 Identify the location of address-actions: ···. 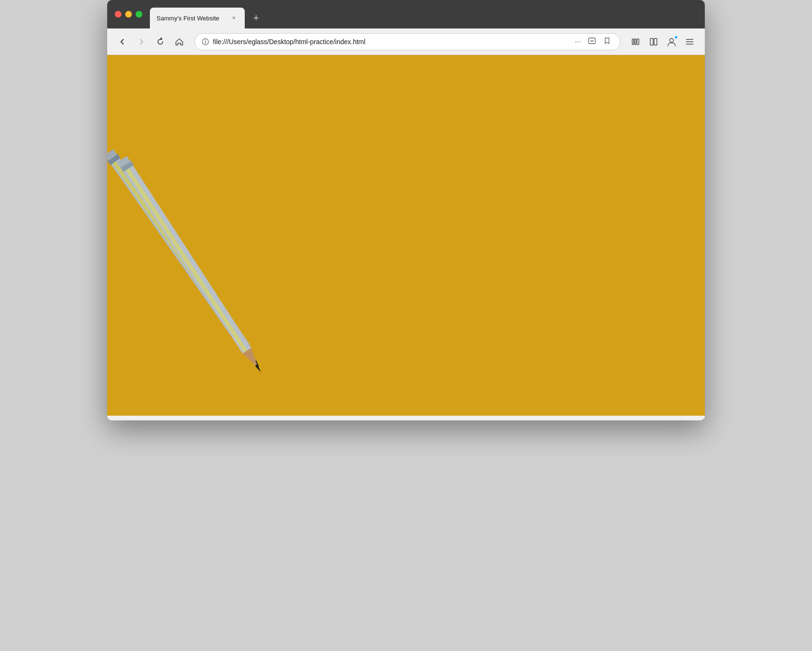
(593, 42).